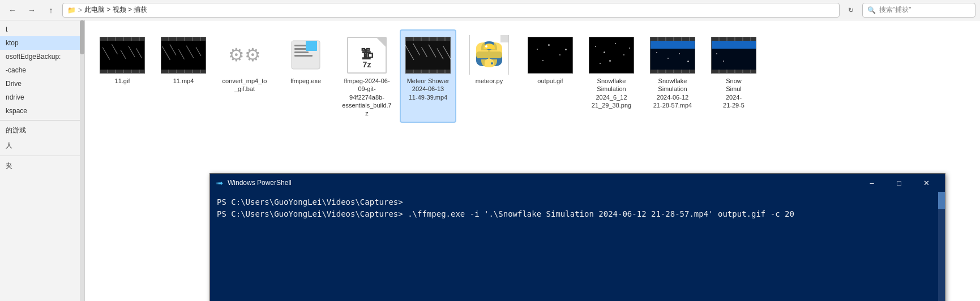  What do you see at coordinates (550, 55) in the screenshot?
I see `file-thumb-outputgif` at bounding box center [550, 55].